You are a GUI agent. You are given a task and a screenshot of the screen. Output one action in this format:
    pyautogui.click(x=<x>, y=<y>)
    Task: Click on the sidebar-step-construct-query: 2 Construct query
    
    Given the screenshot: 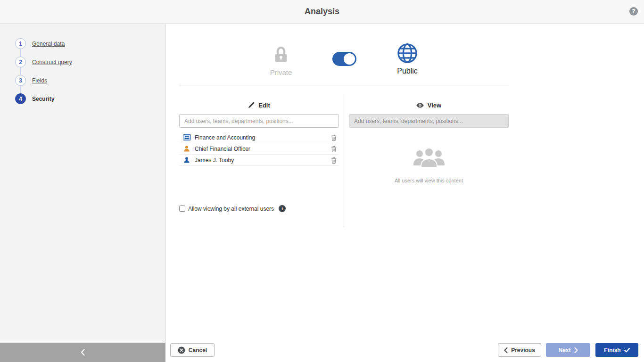 What is the action you would take?
    pyautogui.click(x=83, y=62)
    